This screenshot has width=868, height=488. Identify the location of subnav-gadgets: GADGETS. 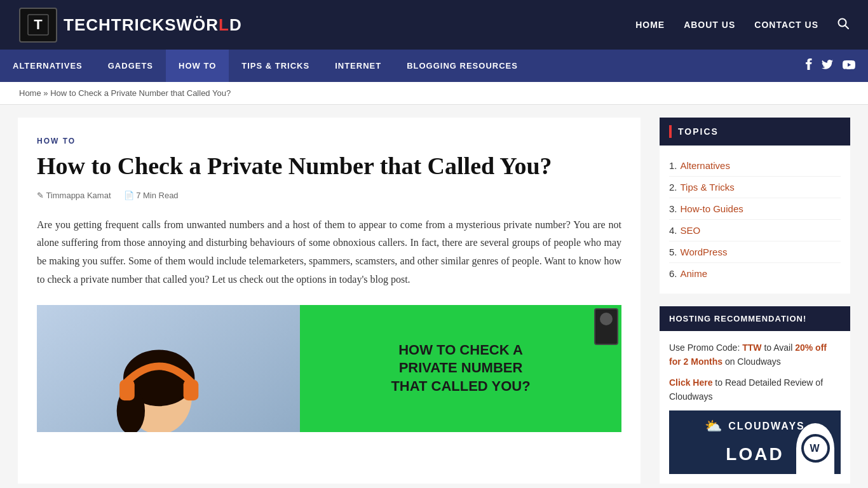
(131, 66).